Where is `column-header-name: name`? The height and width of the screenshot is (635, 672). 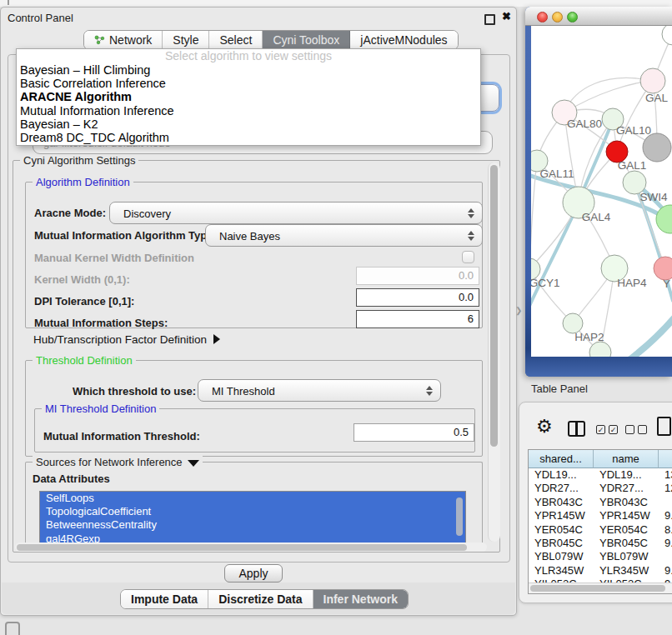
column-header-name: name is located at coordinates (626, 459).